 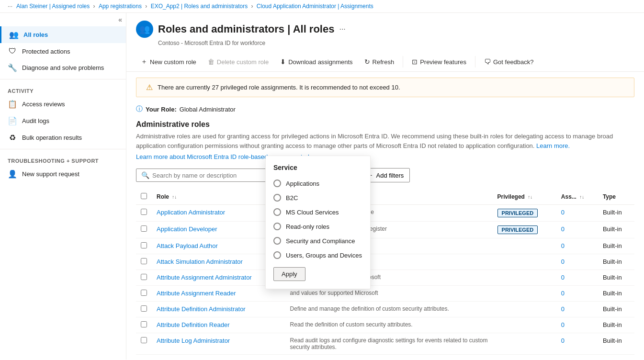 I want to click on assignment-count-3: 0, so click(x=563, y=261).